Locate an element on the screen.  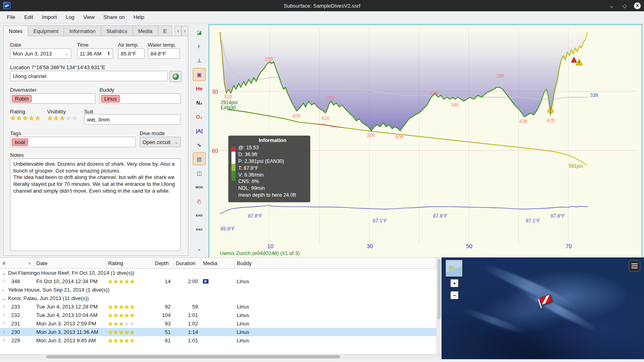
tank-bar-icon: ◫ is located at coordinates (199, 173).